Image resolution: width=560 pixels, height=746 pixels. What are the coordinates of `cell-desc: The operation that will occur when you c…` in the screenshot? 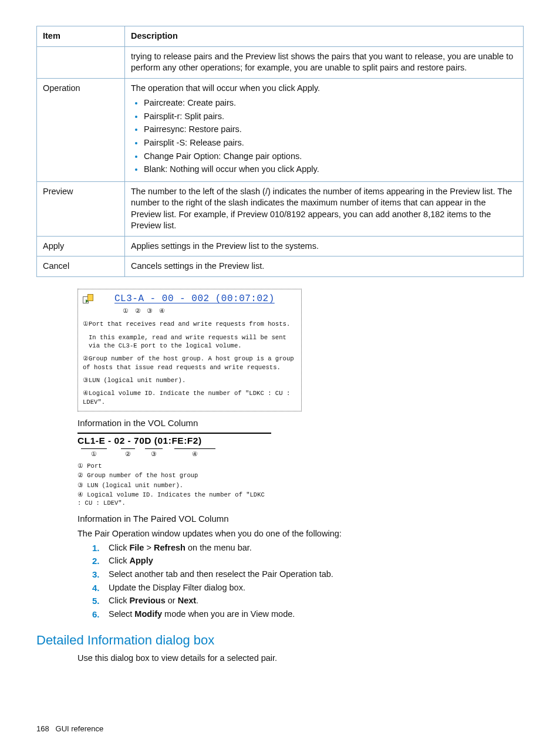 It's located at (324, 130).